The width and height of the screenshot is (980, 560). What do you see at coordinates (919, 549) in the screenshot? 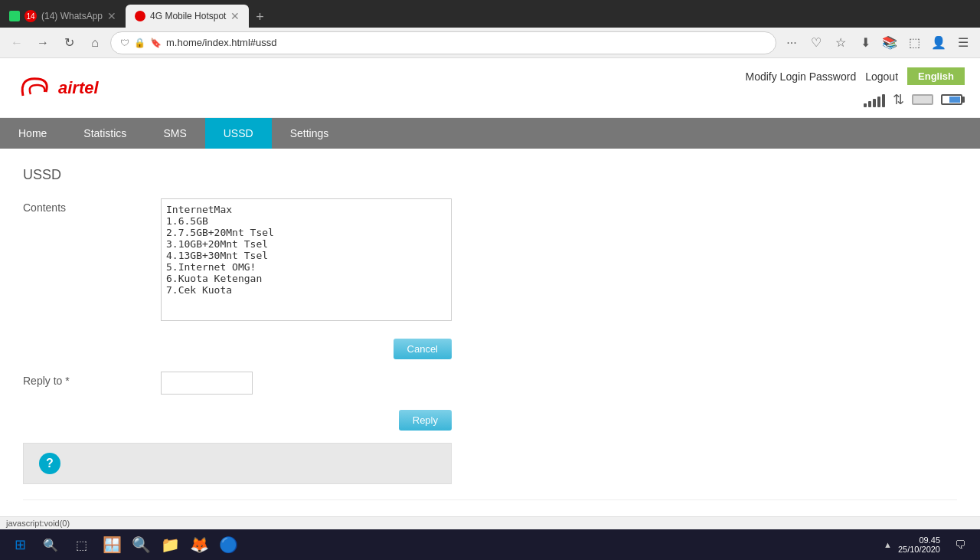
I see `date-display: 25/10/2020` at bounding box center [919, 549].